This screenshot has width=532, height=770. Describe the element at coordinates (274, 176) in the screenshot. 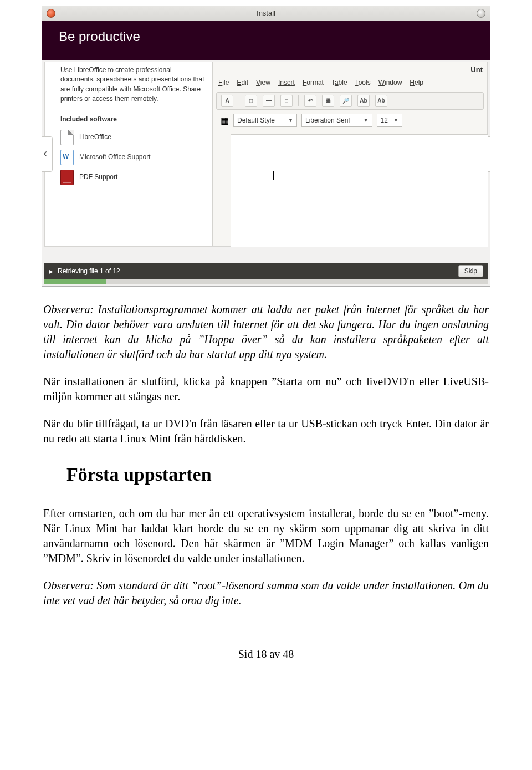

I see `text-cursor` at that location.